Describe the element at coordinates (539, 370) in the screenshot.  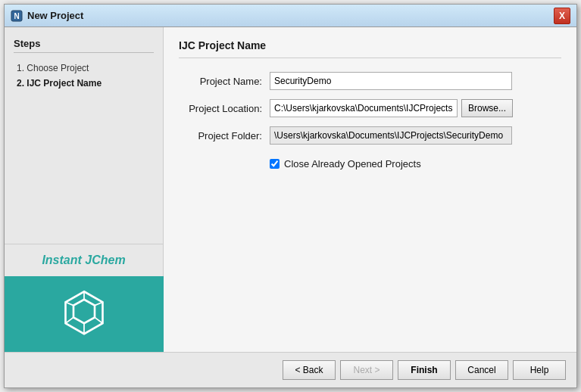
I see `help-button: Help` at that location.